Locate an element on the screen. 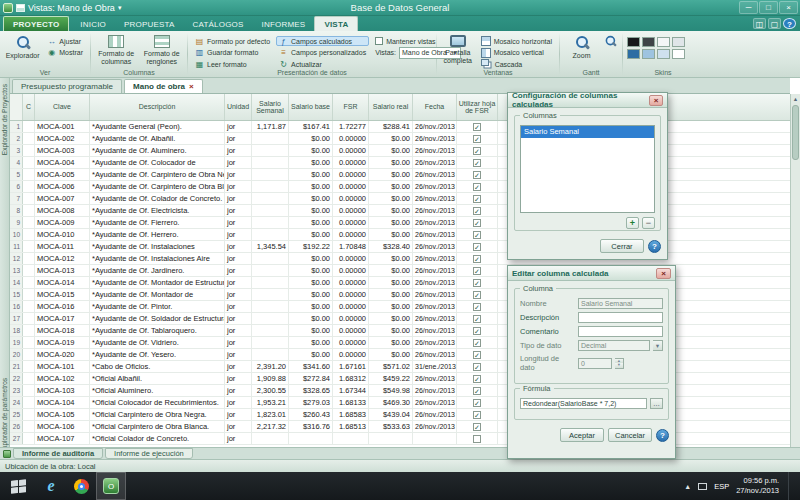 This screenshot has width=800, height=500. scrollbar-thumb is located at coordinates (796, 132).